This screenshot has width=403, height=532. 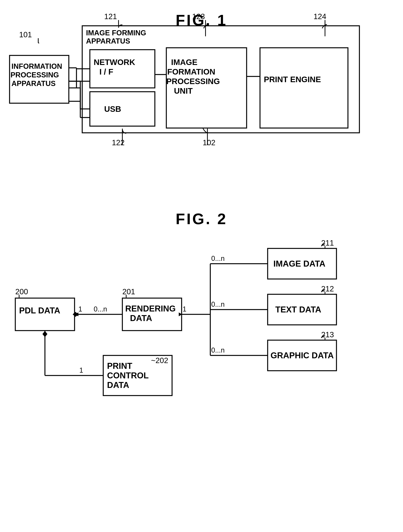 I want to click on svg-text: 212, so click(x=328, y=289).